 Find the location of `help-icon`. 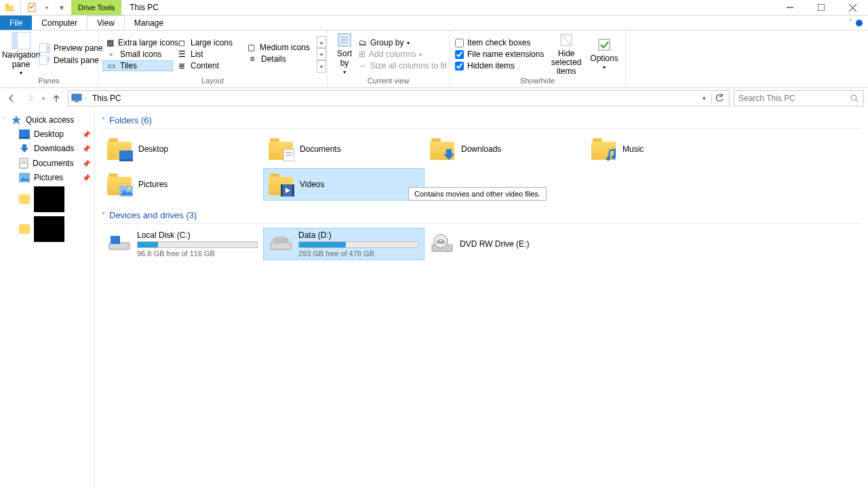

help-icon is located at coordinates (859, 23).